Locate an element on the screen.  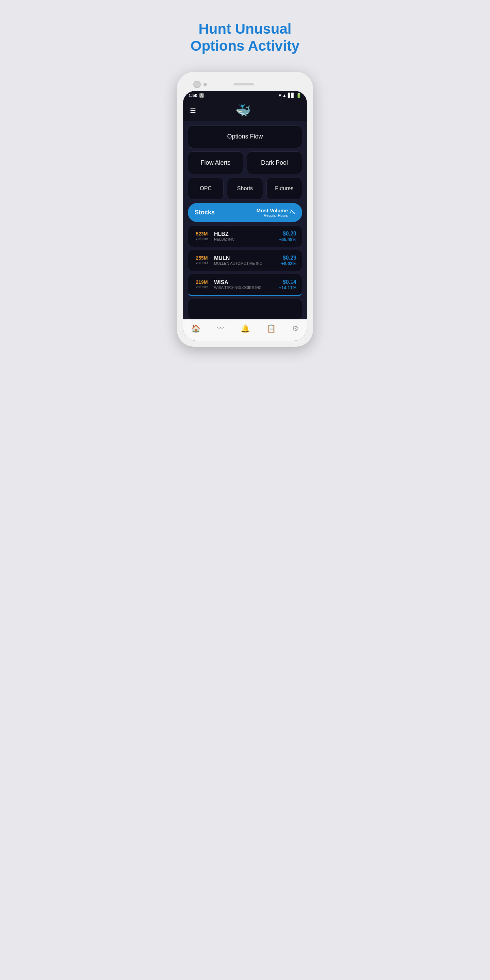
options-flow-button: Options Flow is located at coordinates (245, 137).